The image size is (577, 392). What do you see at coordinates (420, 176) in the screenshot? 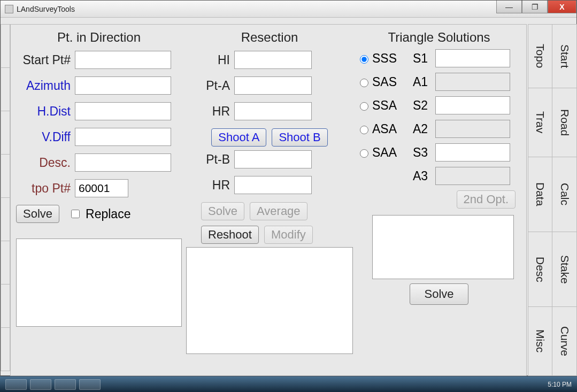
I see `a3-label: A3` at bounding box center [420, 176].